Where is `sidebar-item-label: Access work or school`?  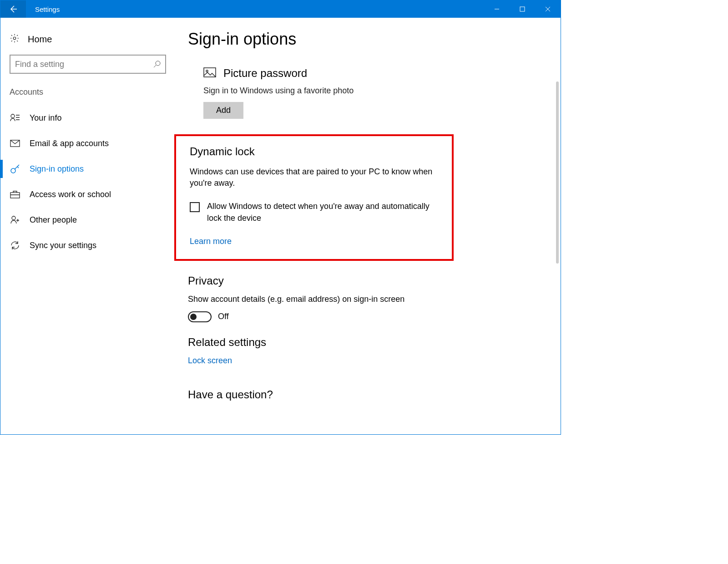
sidebar-item-label: Access work or school is located at coordinates (70, 195).